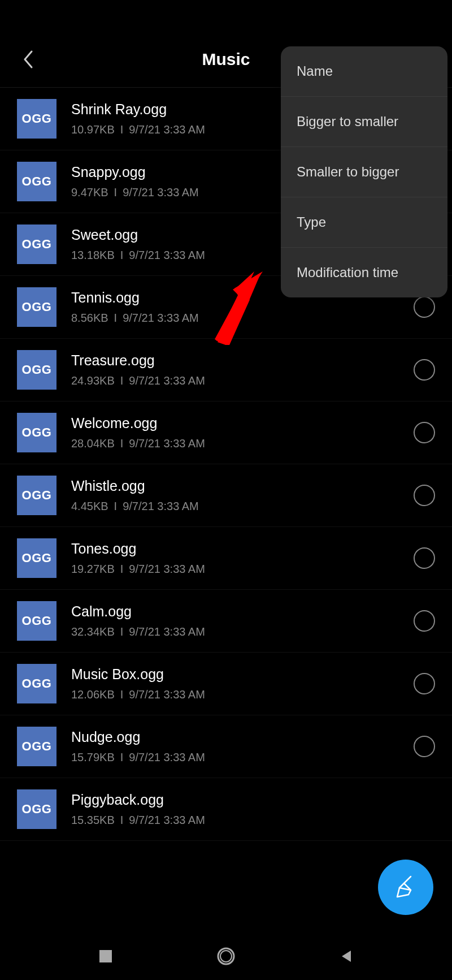  What do you see at coordinates (242, 569) in the screenshot?
I see `file-meta: 19.27KBI9/7/21 3:33 AM` at bounding box center [242, 569].